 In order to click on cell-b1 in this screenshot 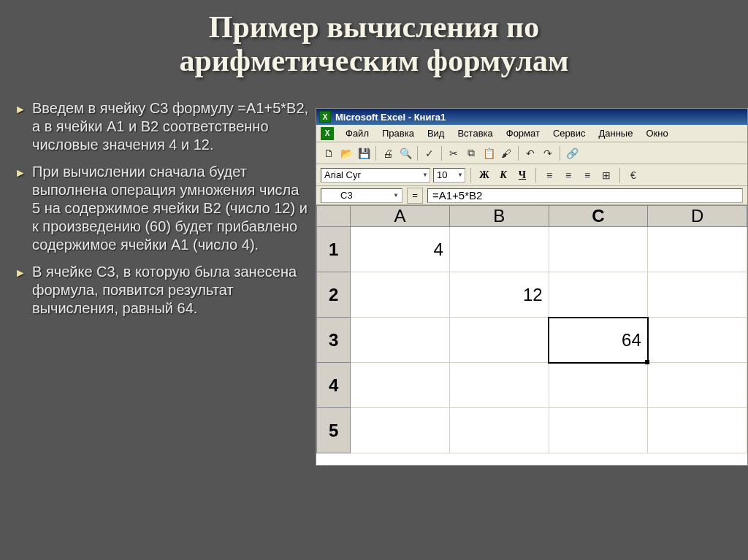, I will do `click(499, 250)`.